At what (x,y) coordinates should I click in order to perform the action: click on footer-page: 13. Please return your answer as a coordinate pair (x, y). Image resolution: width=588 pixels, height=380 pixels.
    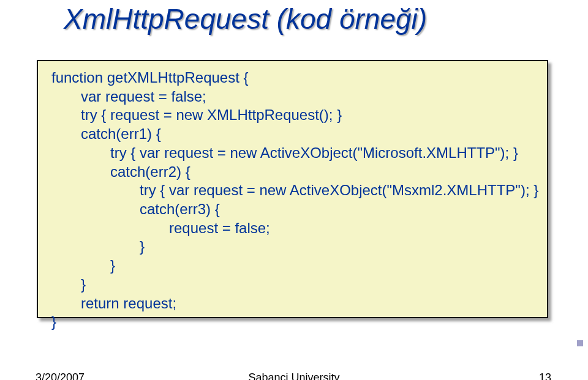
    Looking at the image, I should click on (545, 376).